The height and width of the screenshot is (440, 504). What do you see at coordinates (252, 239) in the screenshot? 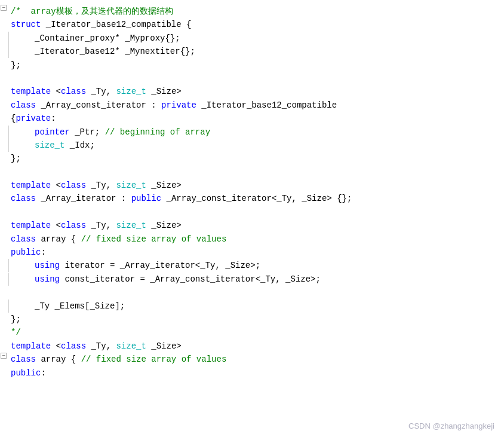
I see `code-line: class array { // fixed size array of val…` at bounding box center [252, 239].